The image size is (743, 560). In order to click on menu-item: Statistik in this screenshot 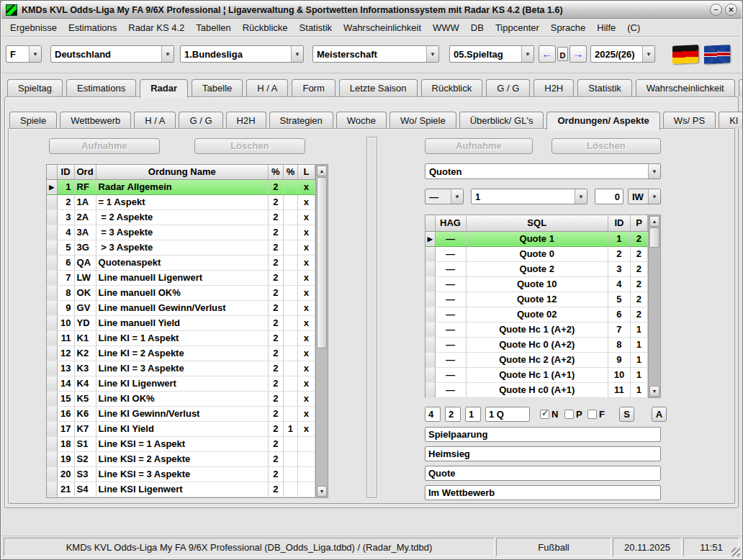, I will do `click(316, 27)`.